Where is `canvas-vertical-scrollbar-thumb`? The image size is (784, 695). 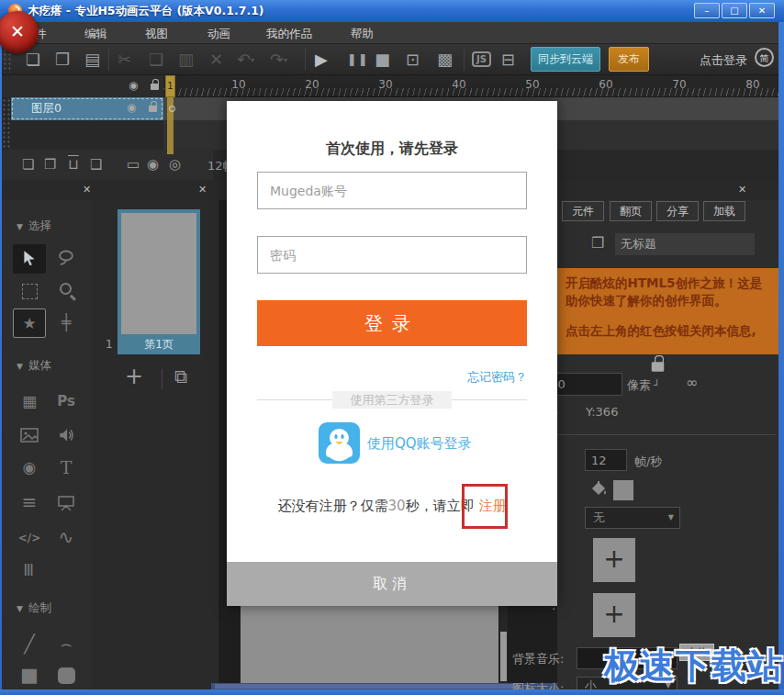 canvas-vertical-scrollbar-thumb is located at coordinates (503, 656).